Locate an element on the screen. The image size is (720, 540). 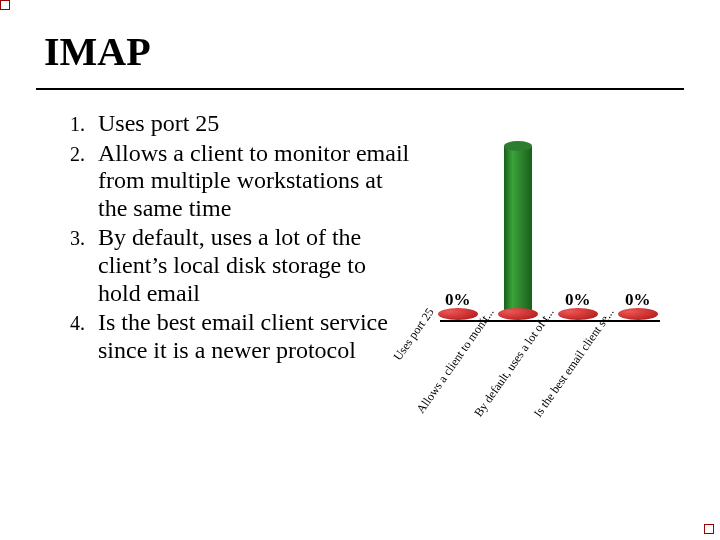
bar-slot-4: 0% is located at coordinates (638, 305).